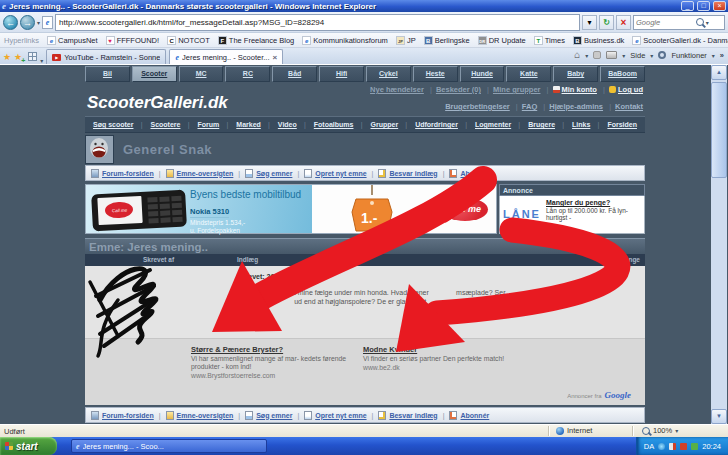  What do you see at coordinates (447, 40) in the screenshot?
I see `bookmark-berlingske: BBerlingske` at bounding box center [447, 40].